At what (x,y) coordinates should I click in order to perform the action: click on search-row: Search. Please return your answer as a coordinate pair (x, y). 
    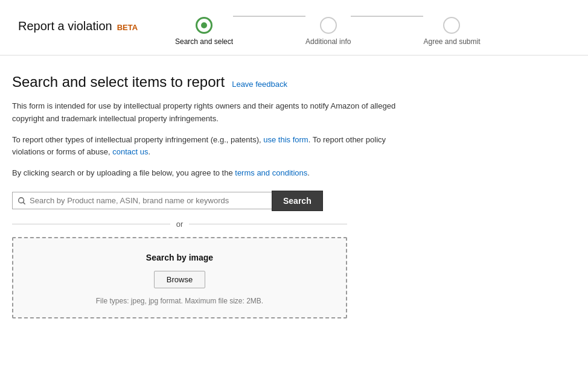
    Looking at the image, I should click on (208, 201).